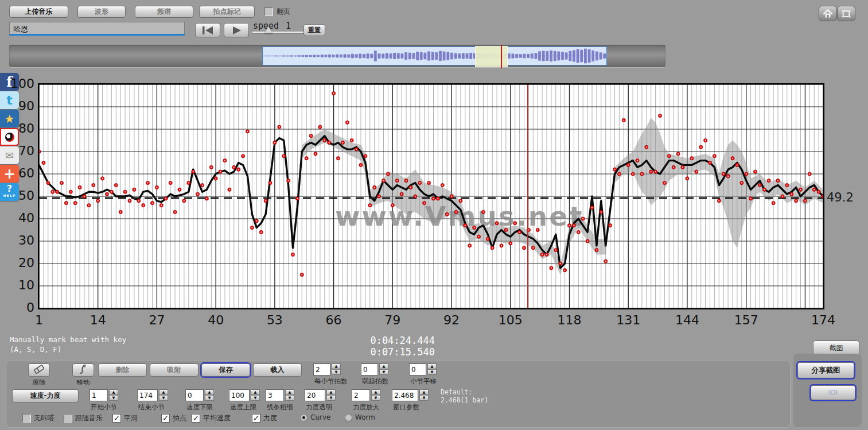 Image resolution: width=868 pixels, height=430 pixels. What do you see at coordinates (227, 11) in the screenshot?
I see `beat-mark-button: 拍点标记` at bounding box center [227, 11].